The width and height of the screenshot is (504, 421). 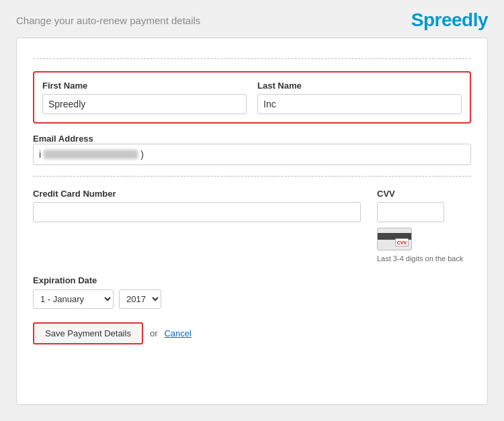 What do you see at coordinates (252, 149) in the screenshot?
I see `email-section: Email Address i )` at bounding box center [252, 149].